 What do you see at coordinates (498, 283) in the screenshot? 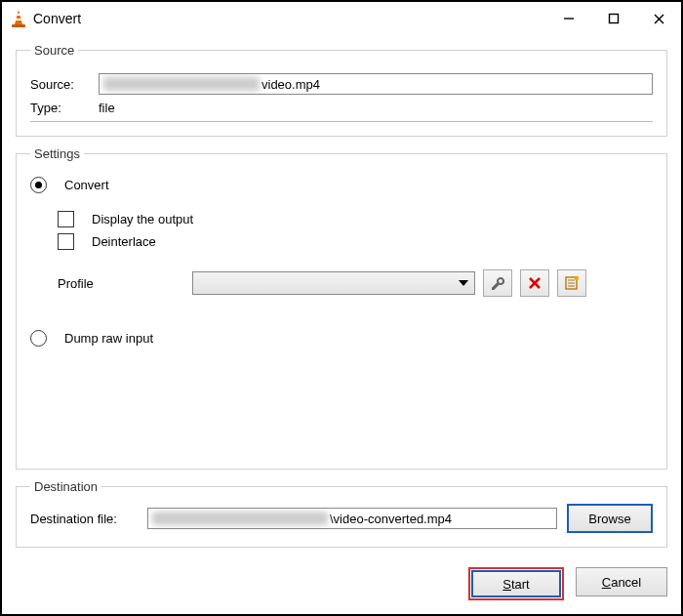
I see `edit-profile-button` at bounding box center [498, 283].